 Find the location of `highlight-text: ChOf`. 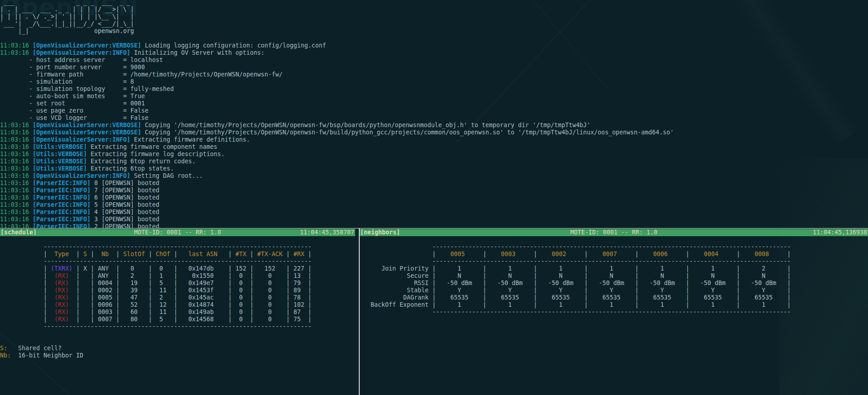

highlight-text: ChOf is located at coordinates (163, 254).